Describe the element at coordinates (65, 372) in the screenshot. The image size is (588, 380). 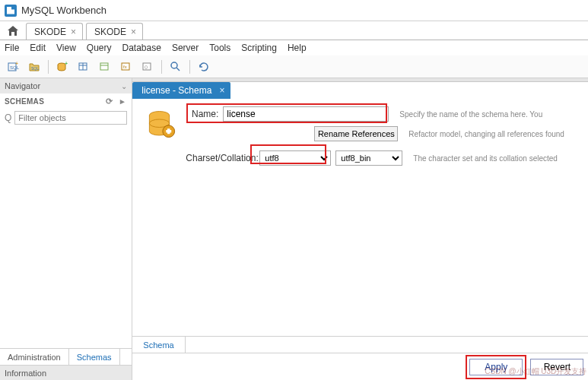
I see `information-bar: Information` at that location.